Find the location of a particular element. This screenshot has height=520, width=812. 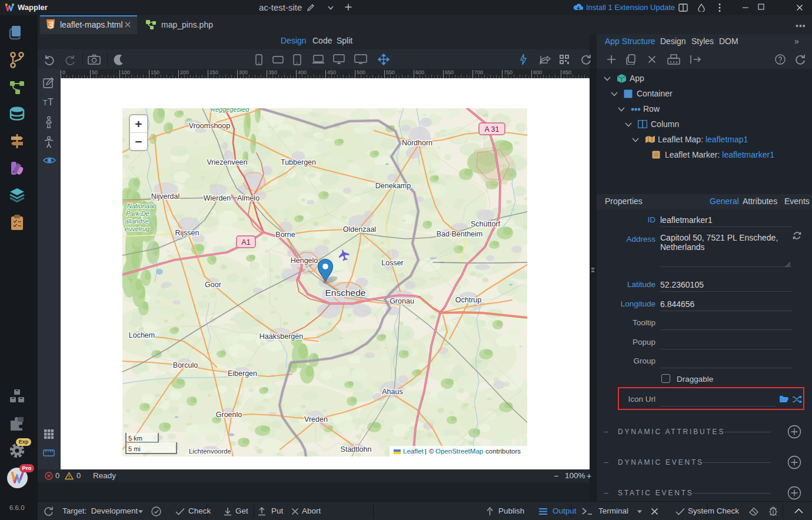

svg-text: 700 is located at coordinates (479, 72).